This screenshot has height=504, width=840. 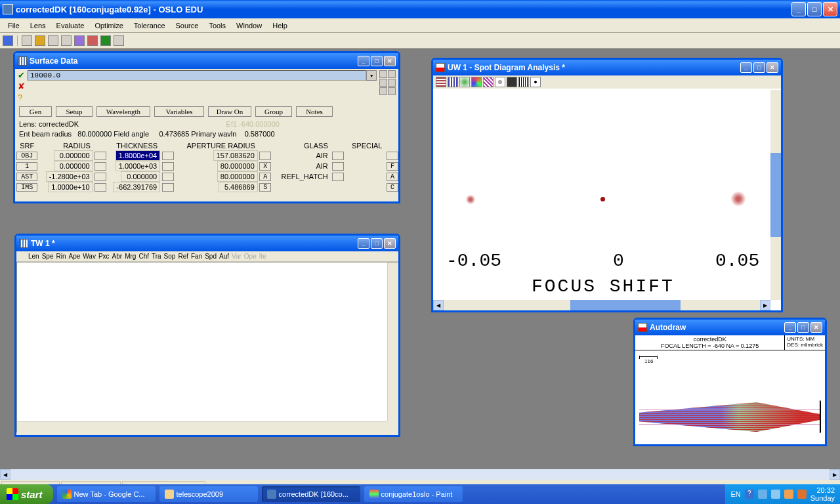 I want to click on menu-tolerance: Tolerance, so click(x=150, y=26).